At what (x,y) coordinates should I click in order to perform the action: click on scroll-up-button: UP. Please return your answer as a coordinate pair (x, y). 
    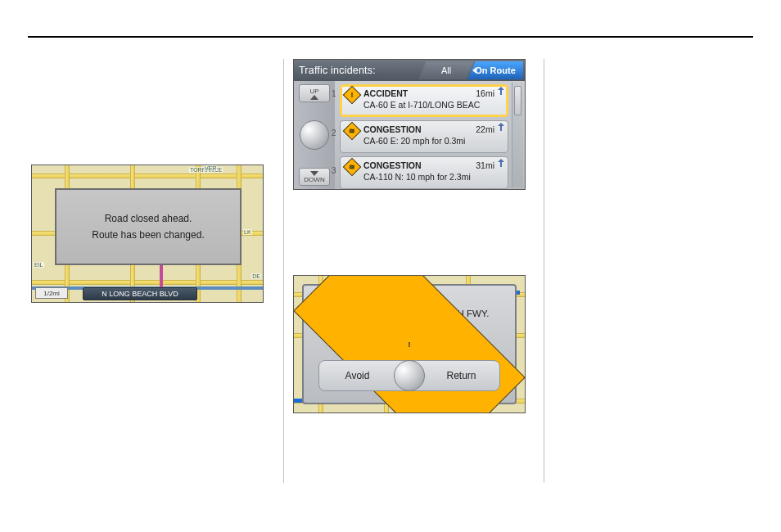
    Looking at the image, I should click on (314, 93).